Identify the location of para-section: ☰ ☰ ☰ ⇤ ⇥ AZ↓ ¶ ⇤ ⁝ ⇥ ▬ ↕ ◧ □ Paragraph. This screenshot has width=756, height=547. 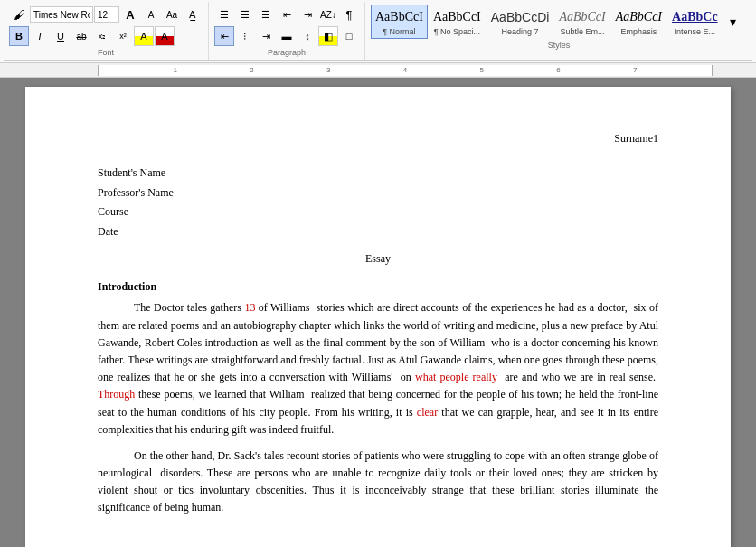
(288, 31).